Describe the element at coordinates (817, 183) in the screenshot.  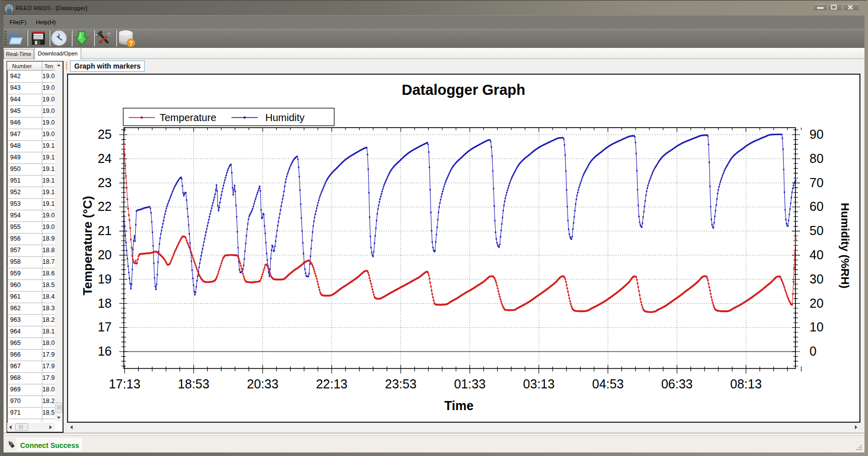
I see `svg-text: 70` at that location.